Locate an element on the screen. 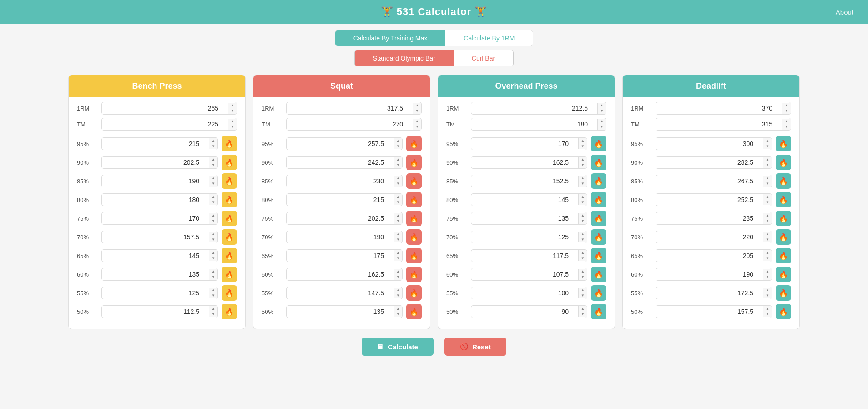 The height and width of the screenshot is (409, 868). deadlift-fire-btn-9: 🔥 is located at coordinates (783, 312).